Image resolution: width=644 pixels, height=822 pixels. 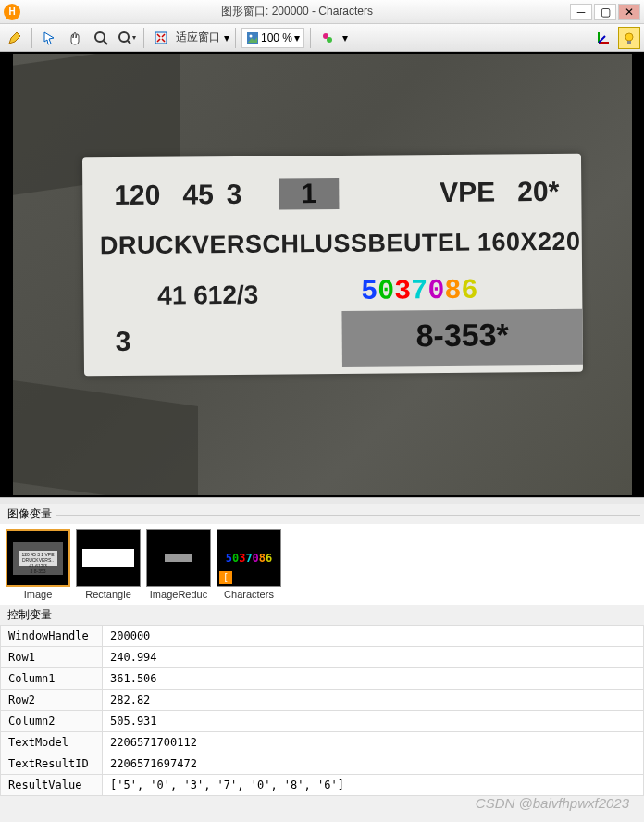 I want to click on fit-window-icon, so click(x=161, y=38).